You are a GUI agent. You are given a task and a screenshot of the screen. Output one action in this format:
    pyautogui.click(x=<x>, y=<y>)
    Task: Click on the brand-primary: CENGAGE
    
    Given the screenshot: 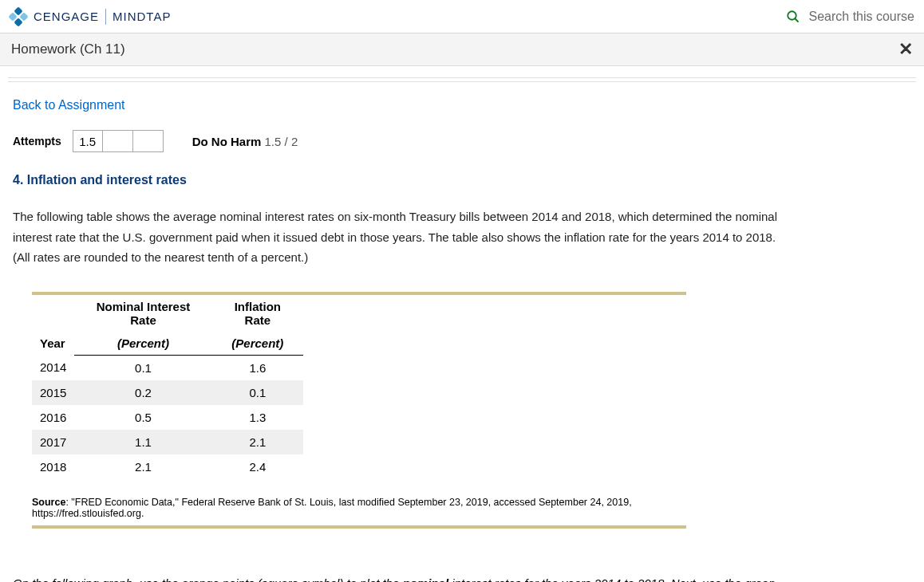 What is the action you would take?
    pyautogui.click(x=66, y=16)
    